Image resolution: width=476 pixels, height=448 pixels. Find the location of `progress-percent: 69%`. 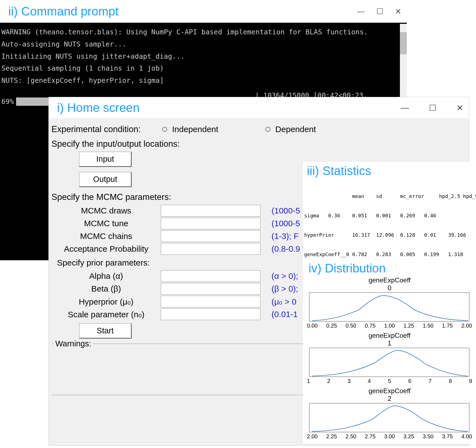

progress-percent: 69% is located at coordinates (8, 102).